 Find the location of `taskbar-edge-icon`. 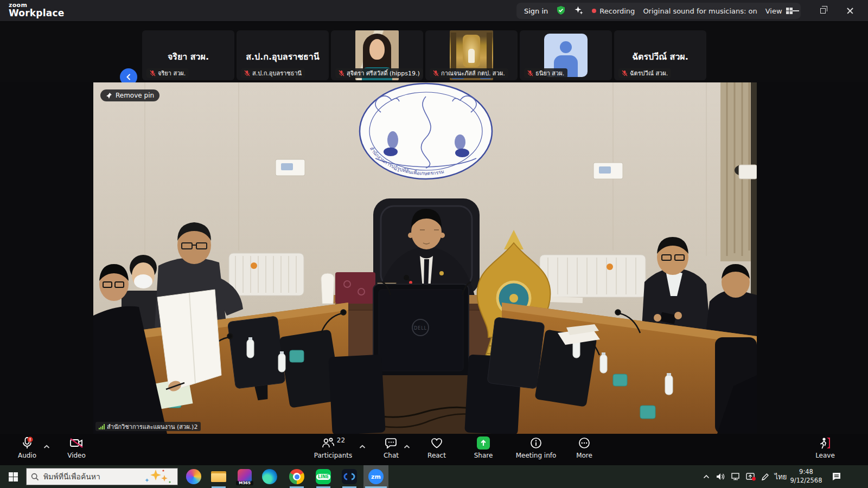

taskbar-edge-icon is located at coordinates (270, 477).